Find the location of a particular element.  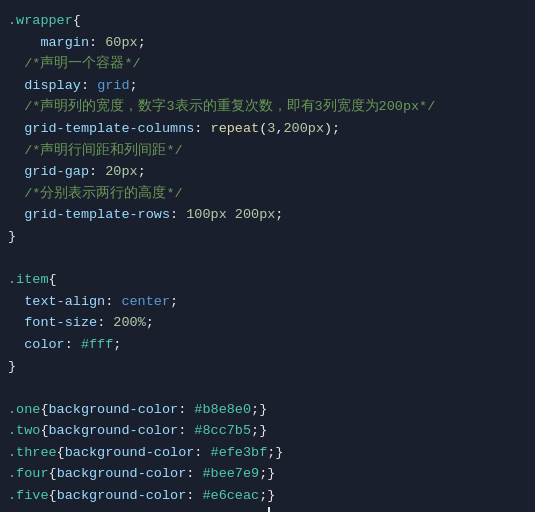

code-line: /*声明行间距和列间距*/ is located at coordinates (268, 151).